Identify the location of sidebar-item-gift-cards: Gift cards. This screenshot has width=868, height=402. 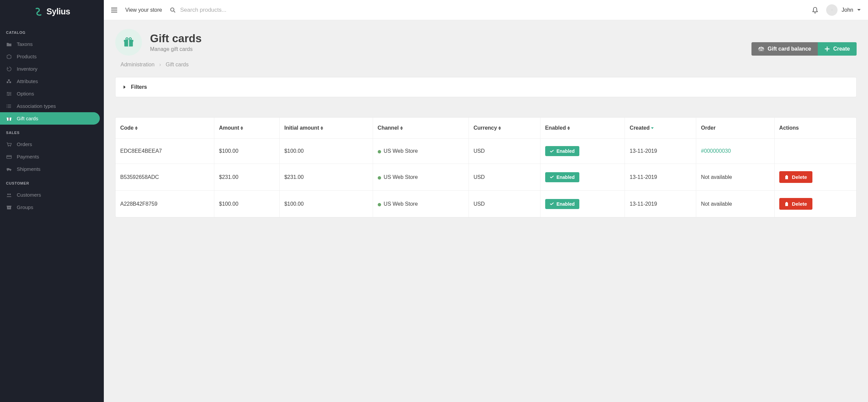
(50, 119).